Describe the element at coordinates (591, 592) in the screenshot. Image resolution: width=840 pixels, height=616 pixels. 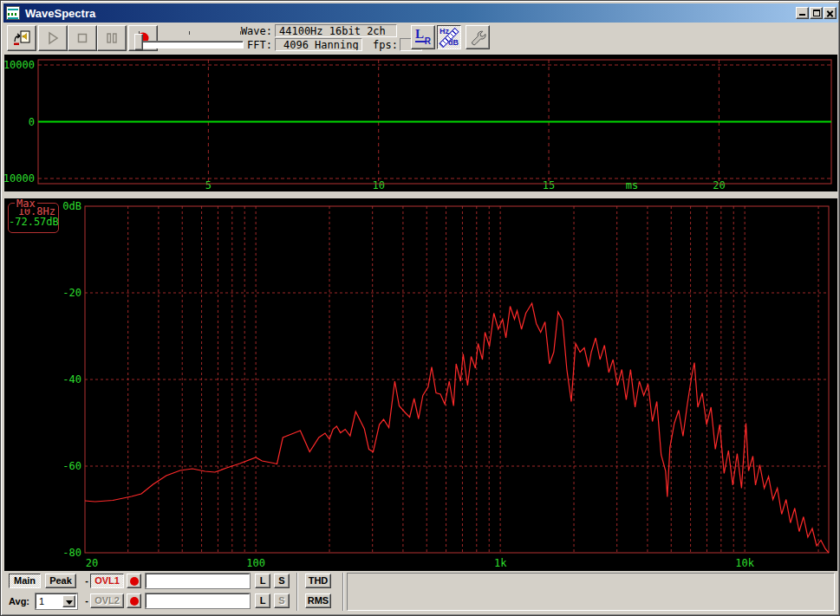
I see `status-panel` at that location.